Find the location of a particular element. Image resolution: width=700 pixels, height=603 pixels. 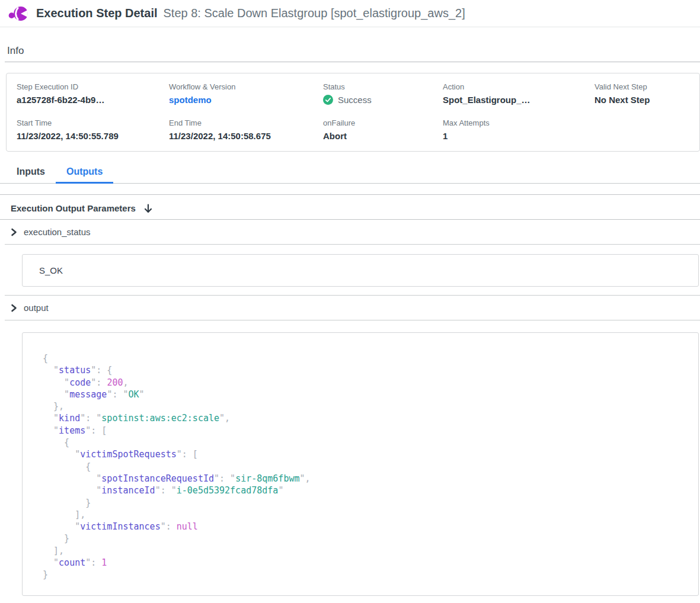

action-value: Spot_Elastigroup_… is located at coordinates (519, 100).